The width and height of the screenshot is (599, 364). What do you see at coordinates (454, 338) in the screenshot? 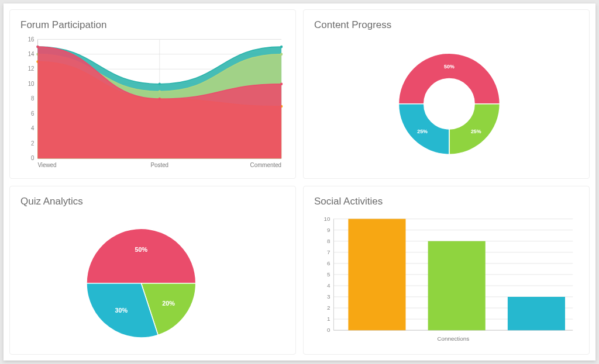
I see `svg-text: Connections` at bounding box center [454, 338].